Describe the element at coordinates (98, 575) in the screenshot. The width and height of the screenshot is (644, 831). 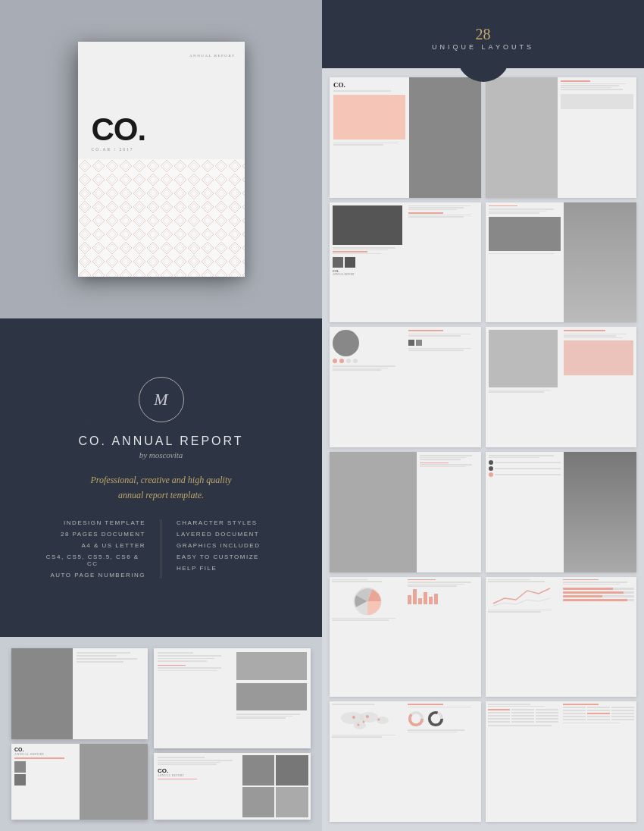
I see `feature-numbering: AUTO PAGE NUMBERING` at that location.